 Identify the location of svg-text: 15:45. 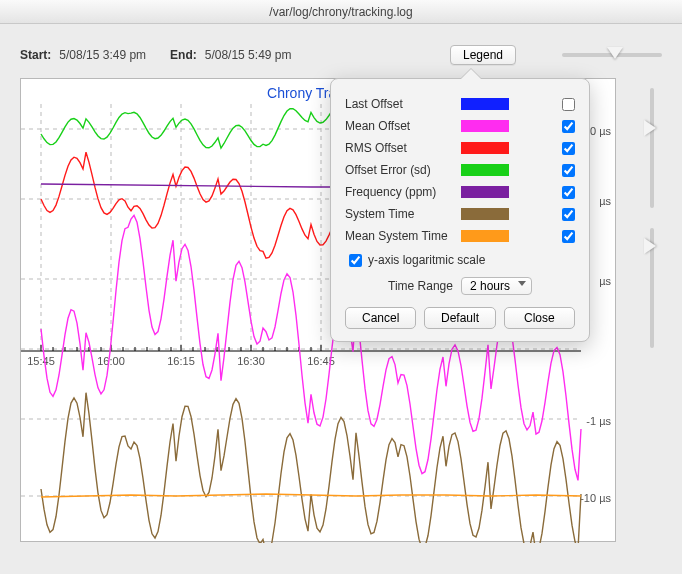
(41, 361).